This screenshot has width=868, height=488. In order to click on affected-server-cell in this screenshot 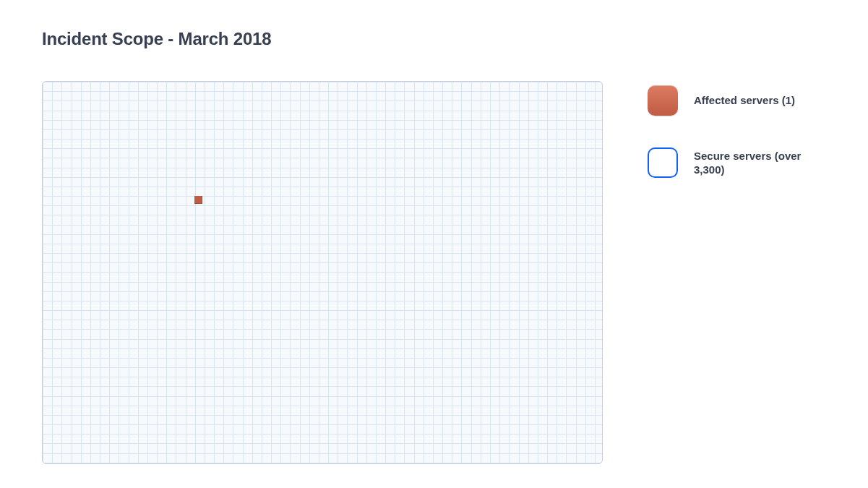, I will do `click(198, 200)`.